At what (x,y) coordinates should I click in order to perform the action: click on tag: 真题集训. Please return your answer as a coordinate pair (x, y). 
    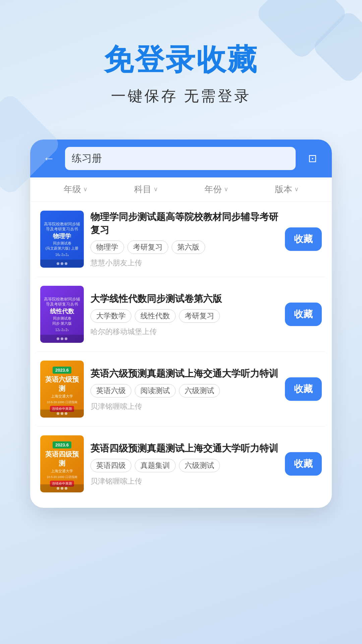
    Looking at the image, I should click on (155, 466).